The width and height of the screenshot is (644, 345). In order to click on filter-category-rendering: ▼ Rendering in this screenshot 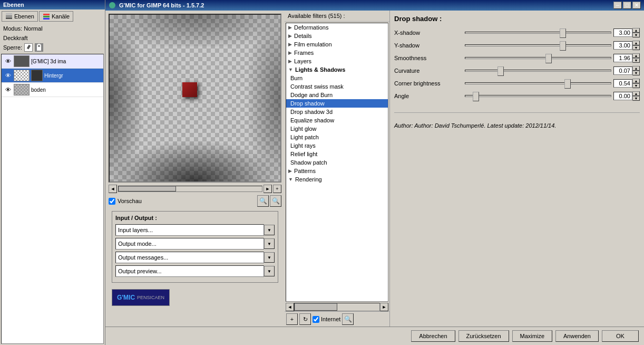, I will do `click(337, 179)`.